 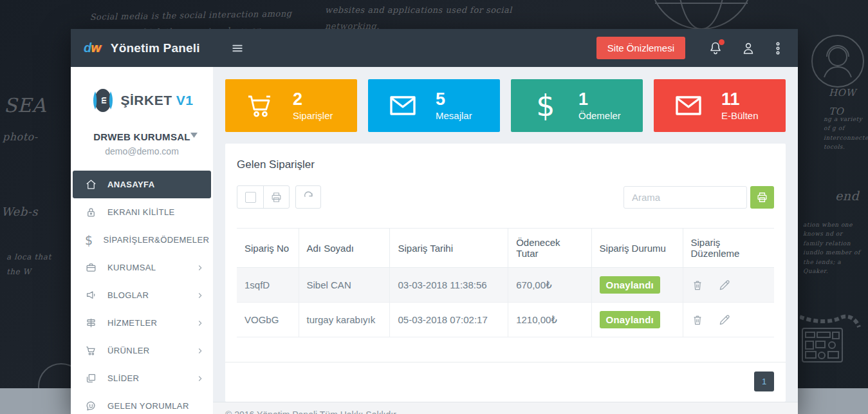 What do you see at coordinates (637, 249) in the screenshot?
I see `col-status: Sipariş Durumu` at bounding box center [637, 249].